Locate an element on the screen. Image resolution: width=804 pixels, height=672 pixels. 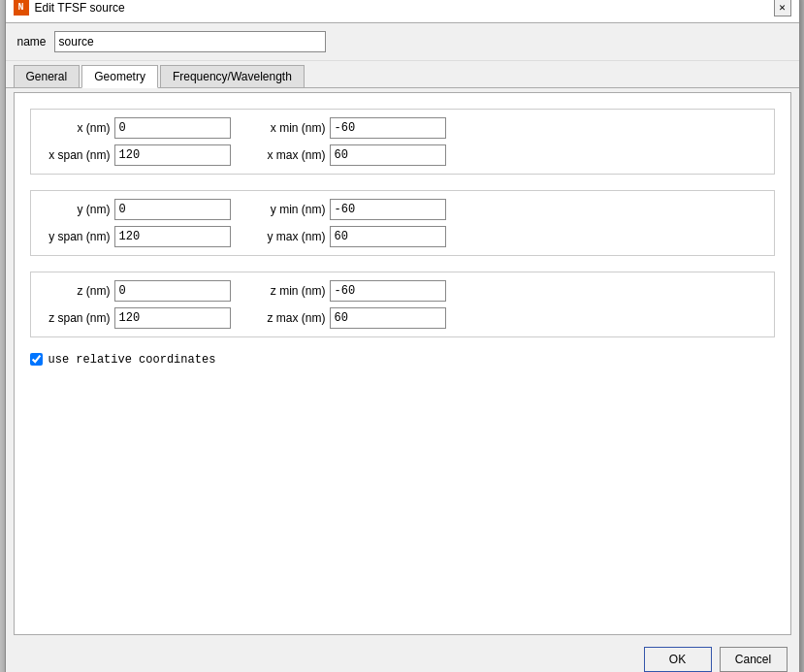
z-center-label: z (nm) is located at coordinates (77, 291).